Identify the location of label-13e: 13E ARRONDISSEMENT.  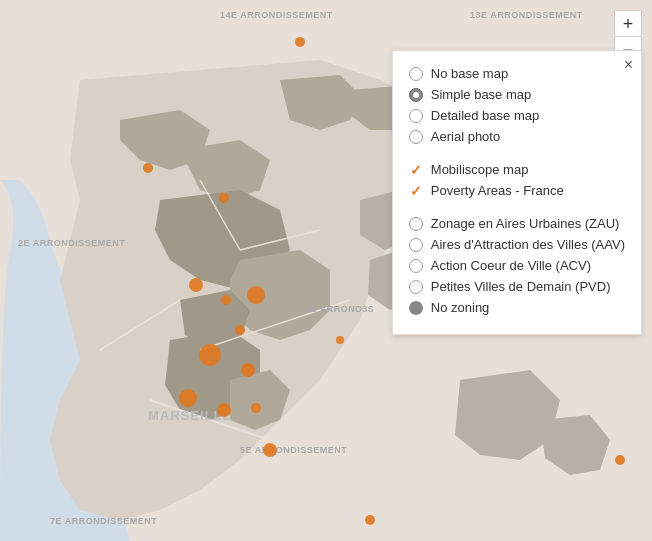
(526, 15).